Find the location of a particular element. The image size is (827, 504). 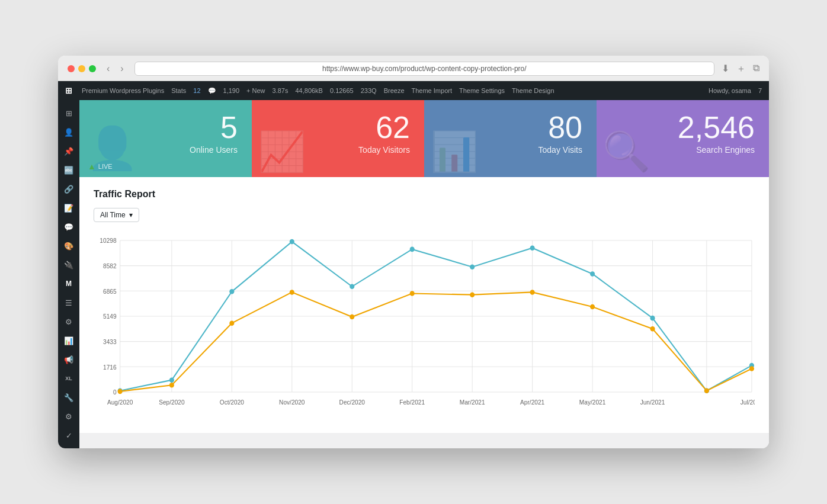

x-label-dec2020: Dec/2020 is located at coordinates (352, 403).